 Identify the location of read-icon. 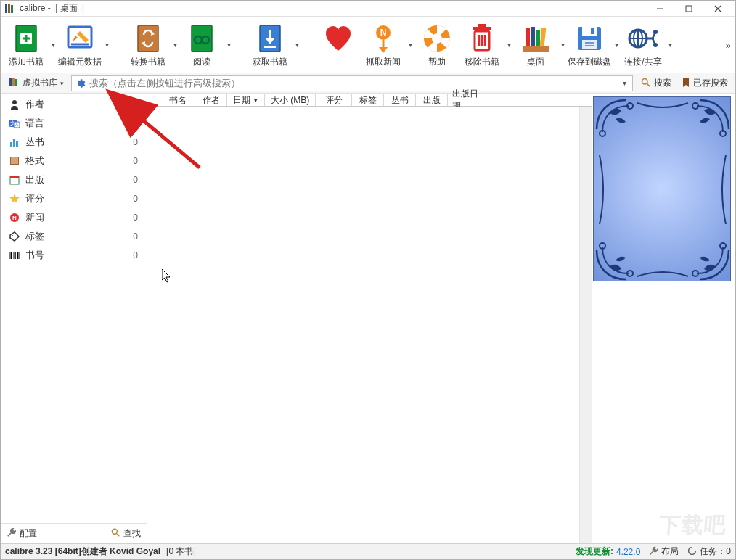
(202, 38).